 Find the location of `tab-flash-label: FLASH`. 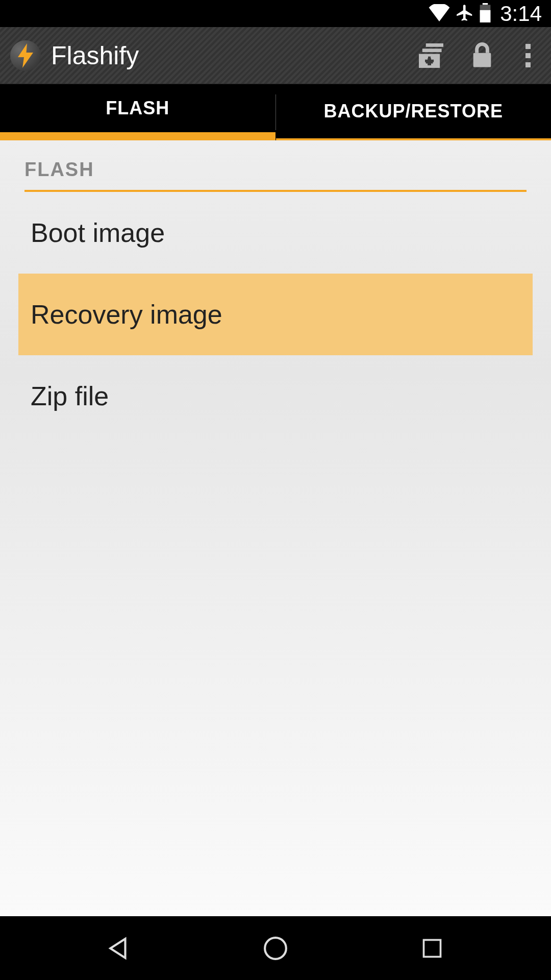

tab-flash-label: FLASH is located at coordinates (138, 108).